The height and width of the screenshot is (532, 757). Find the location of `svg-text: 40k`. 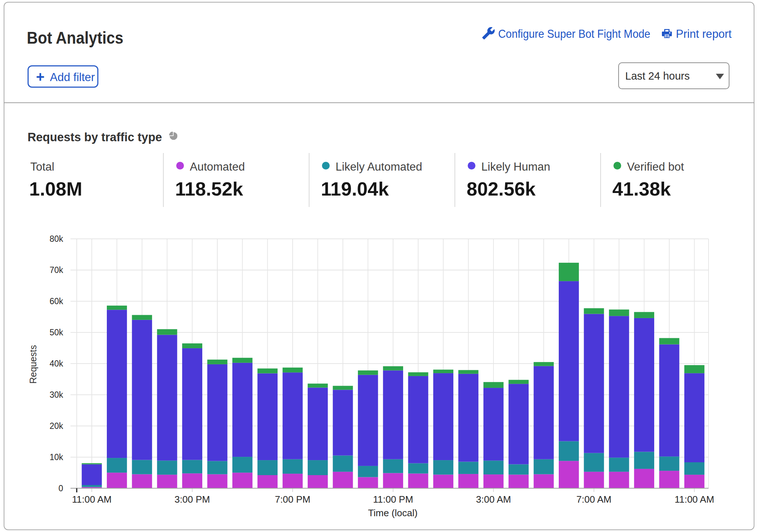

svg-text: 40k is located at coordinates (57, 364).